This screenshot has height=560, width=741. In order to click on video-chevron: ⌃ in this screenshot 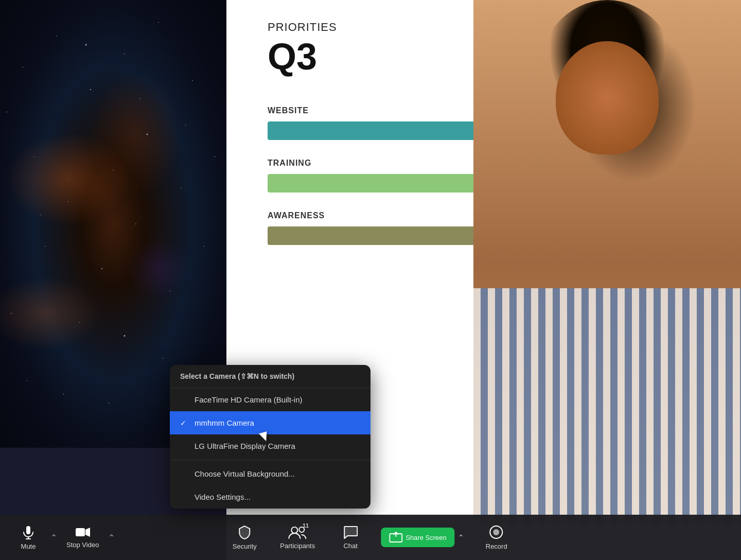, I will do `click(111, 537)`.